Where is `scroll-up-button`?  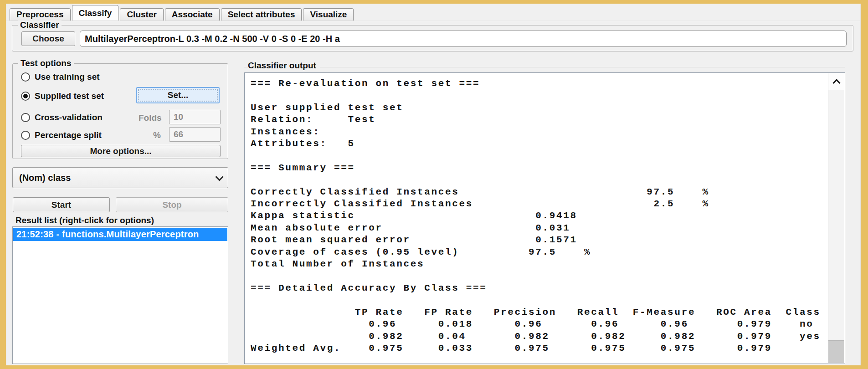
scroll-up-button is located at coordinates (837, 82).